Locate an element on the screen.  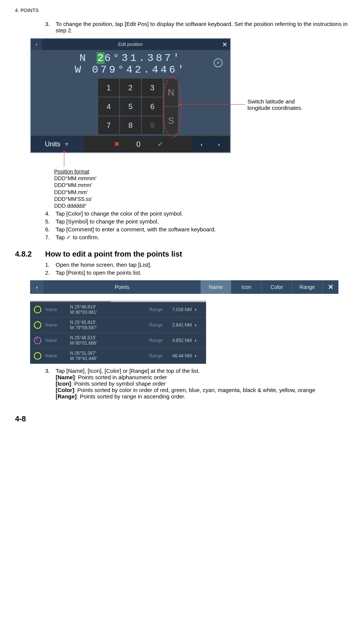
ns-switch-column: N S is located at coordinates (171, 107).